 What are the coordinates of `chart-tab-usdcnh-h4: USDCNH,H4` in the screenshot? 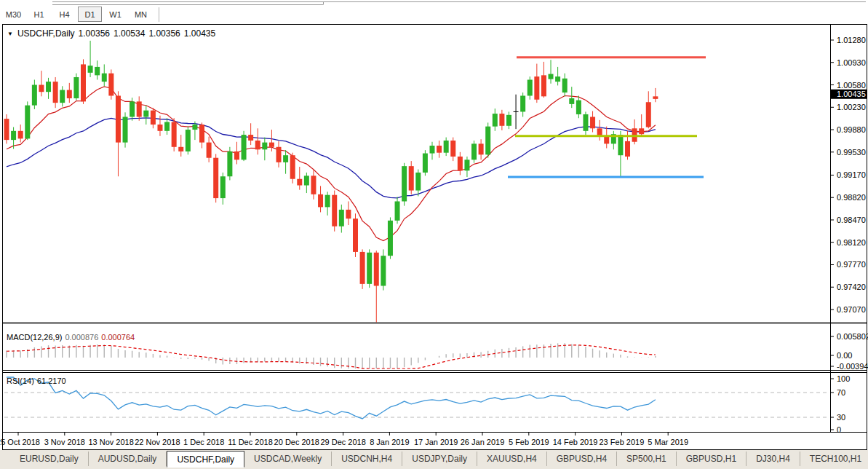 It's located at (367, 459).